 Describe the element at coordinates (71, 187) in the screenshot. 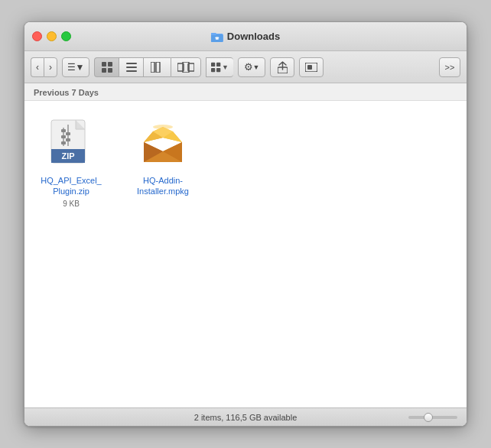

I see `zip-file-name: HQ_API_Excel_Plugin.zip` at that location.